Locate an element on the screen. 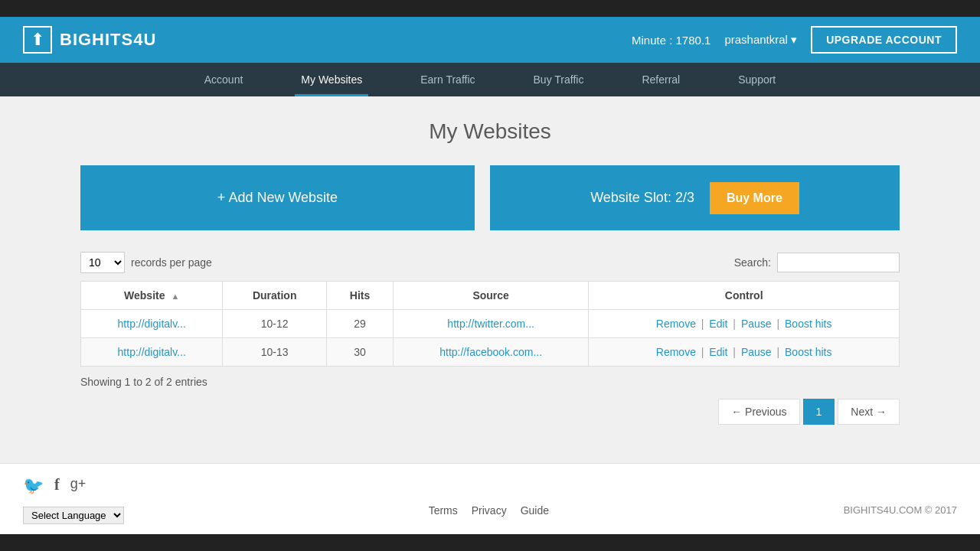  pagination: ← Previous 1 Next → is located at coordinates (490, 412).